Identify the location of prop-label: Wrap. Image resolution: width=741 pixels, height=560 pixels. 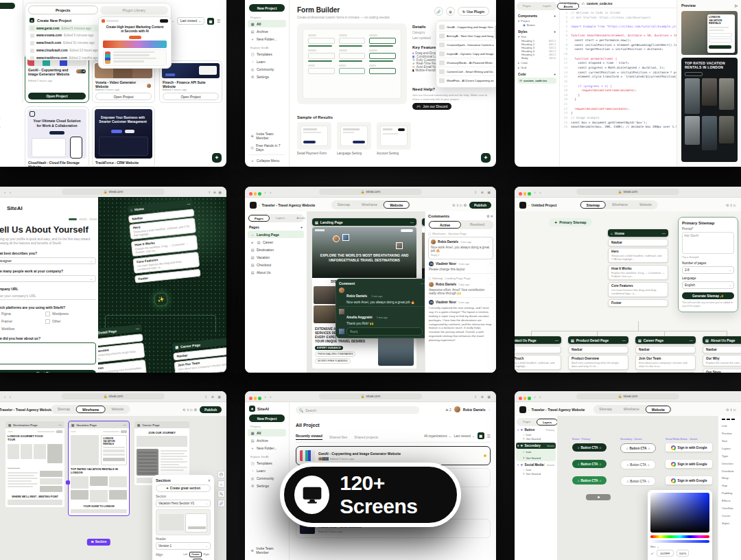
(731, 479).